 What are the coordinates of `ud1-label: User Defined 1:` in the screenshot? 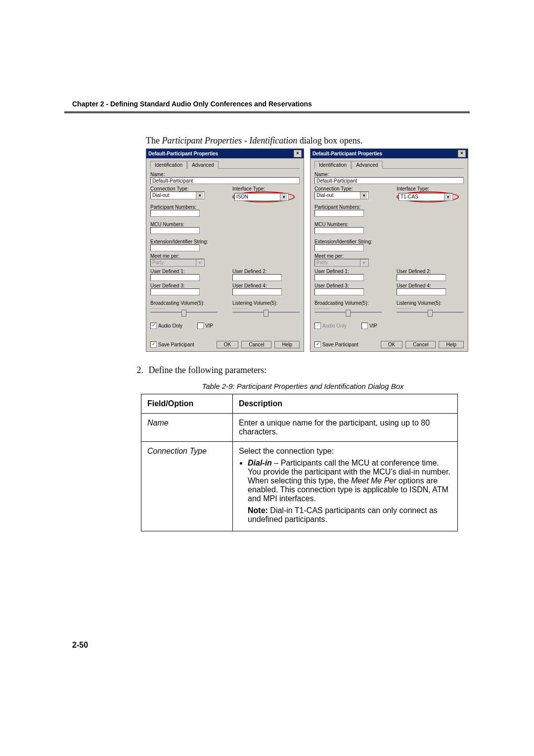 It's located at (184, 271).